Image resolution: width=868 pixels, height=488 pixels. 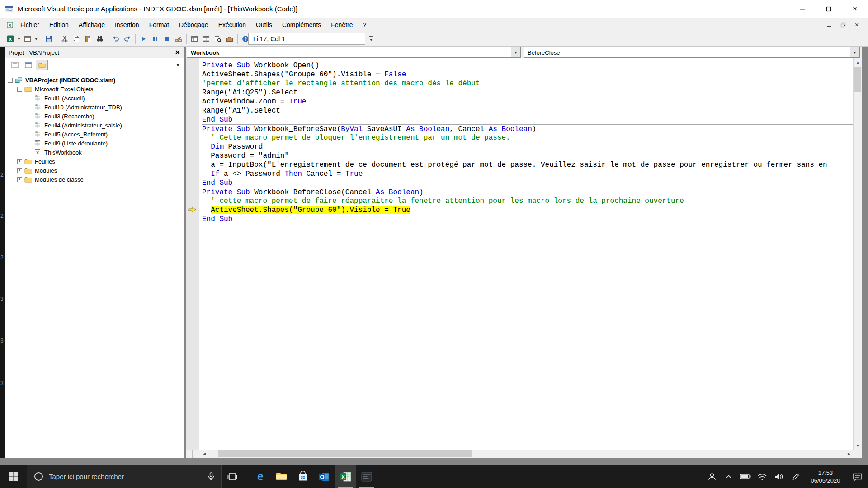 What do you see at coordinates (36, 39) in the screenshot?
I see `insert-userform-dropdown-arrow: ▼` at bounding box center [36, 39].